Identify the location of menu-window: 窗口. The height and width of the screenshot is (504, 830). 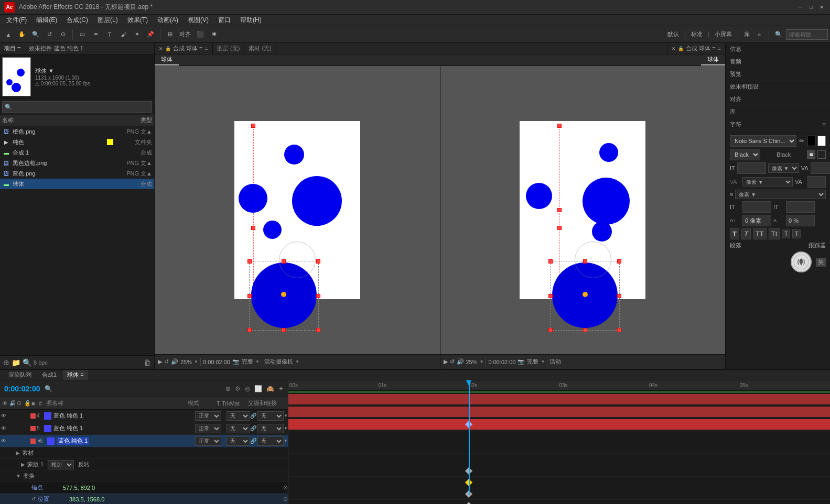
(224, 20).